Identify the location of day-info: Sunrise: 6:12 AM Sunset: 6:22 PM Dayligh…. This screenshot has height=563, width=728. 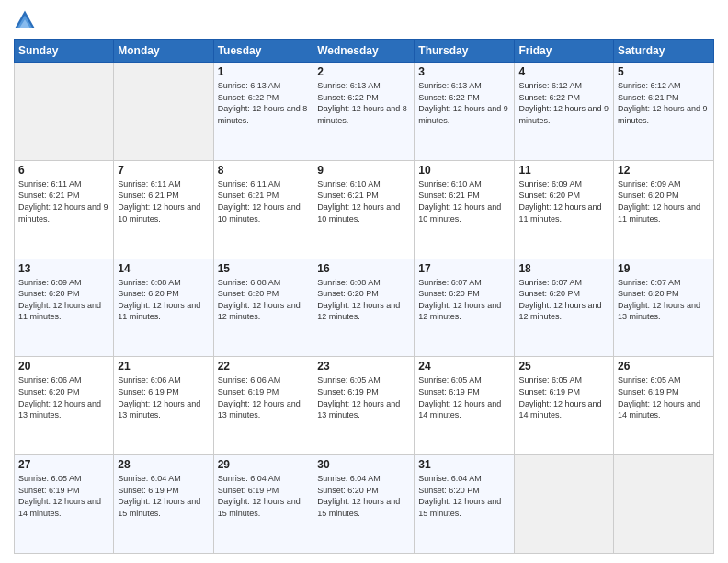
(564, 103).